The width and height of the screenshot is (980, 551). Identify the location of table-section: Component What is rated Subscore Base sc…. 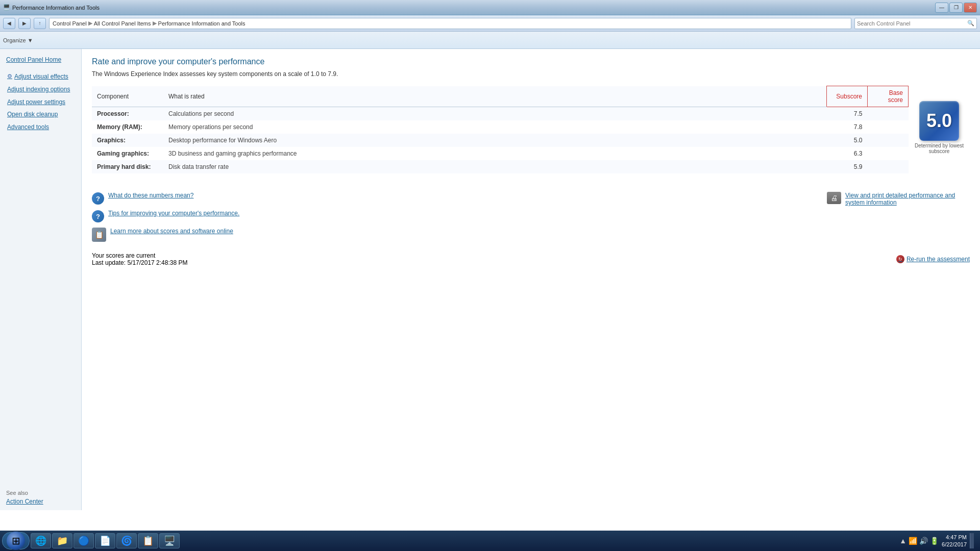
(500, 135).